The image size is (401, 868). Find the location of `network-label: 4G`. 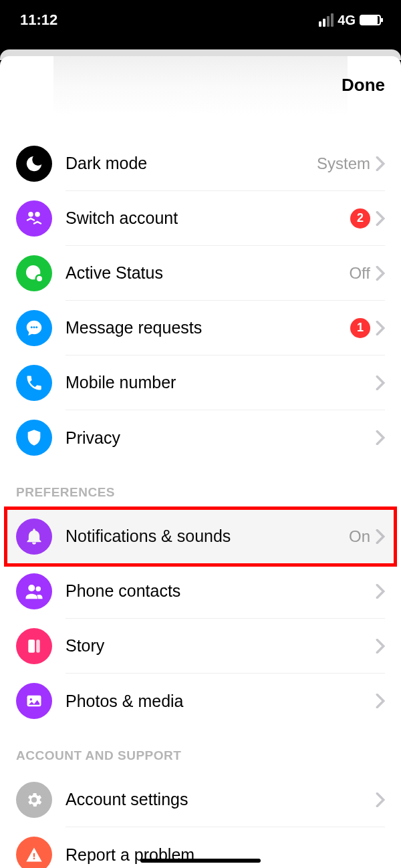

network-label: 4G is located at coordinates (346, 20).